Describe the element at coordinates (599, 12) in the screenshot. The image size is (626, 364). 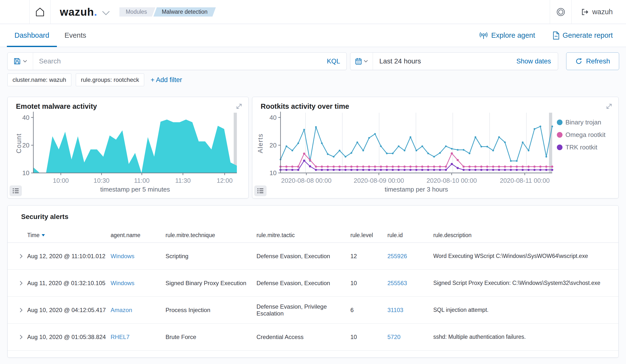
I see `user-menu: wazuh` at that location.